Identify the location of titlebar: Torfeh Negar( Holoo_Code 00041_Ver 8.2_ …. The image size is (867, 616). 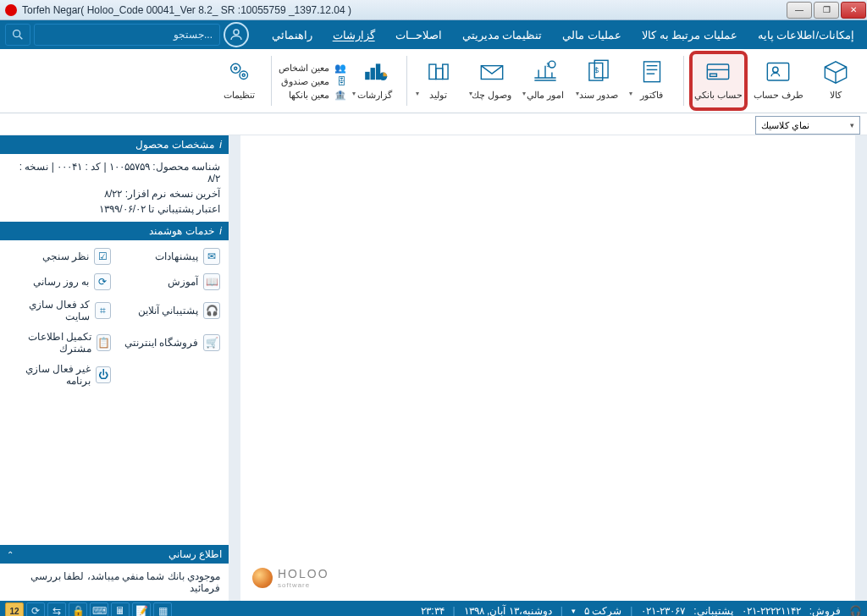
(434, 10).